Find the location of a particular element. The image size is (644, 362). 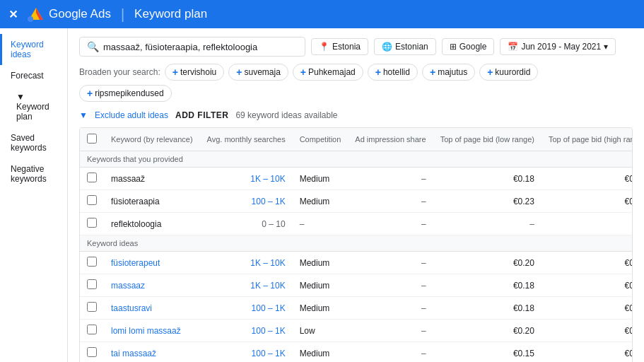

bid-high-cell: €0.50 is located at coordinates (587, 202).